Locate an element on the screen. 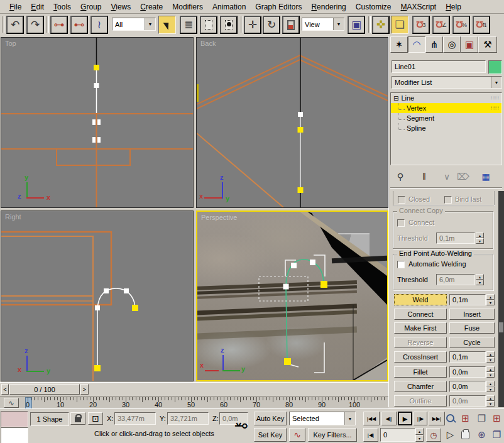  configure-modifier-sets-button: ▦ is located at coordinates (486, 177).